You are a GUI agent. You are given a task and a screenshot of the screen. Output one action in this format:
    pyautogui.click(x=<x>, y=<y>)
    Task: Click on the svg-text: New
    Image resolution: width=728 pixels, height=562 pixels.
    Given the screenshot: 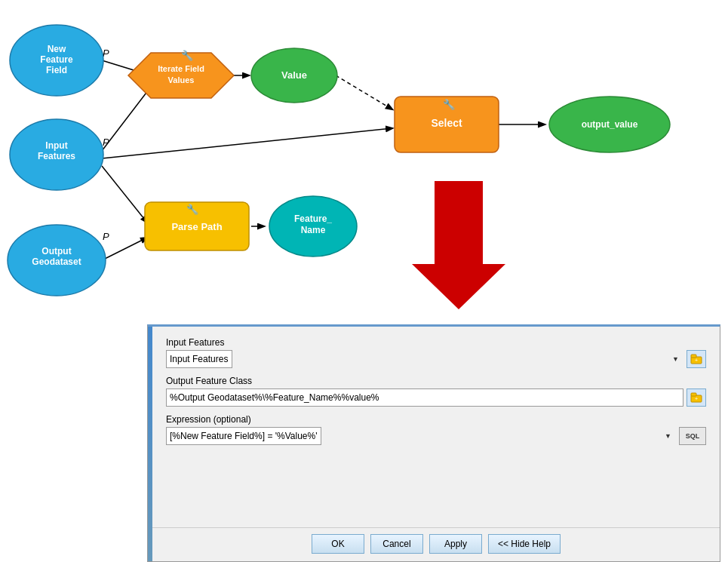 What is the action you would take?
    pyautogui.click(x=57, y=49)
    